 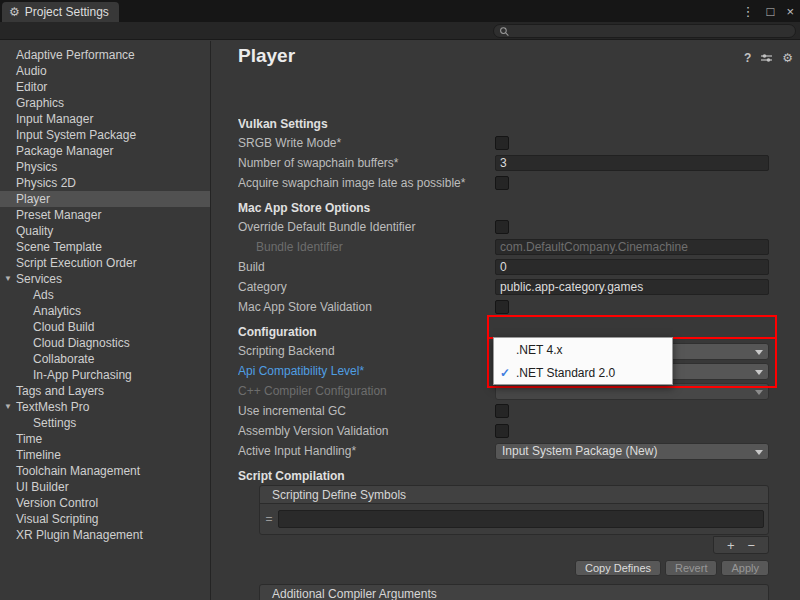 What do you see at coordinates (768, 58) in the screenshot?
I see `header-icons: ? ⚙` at bounding box center [768, 58].